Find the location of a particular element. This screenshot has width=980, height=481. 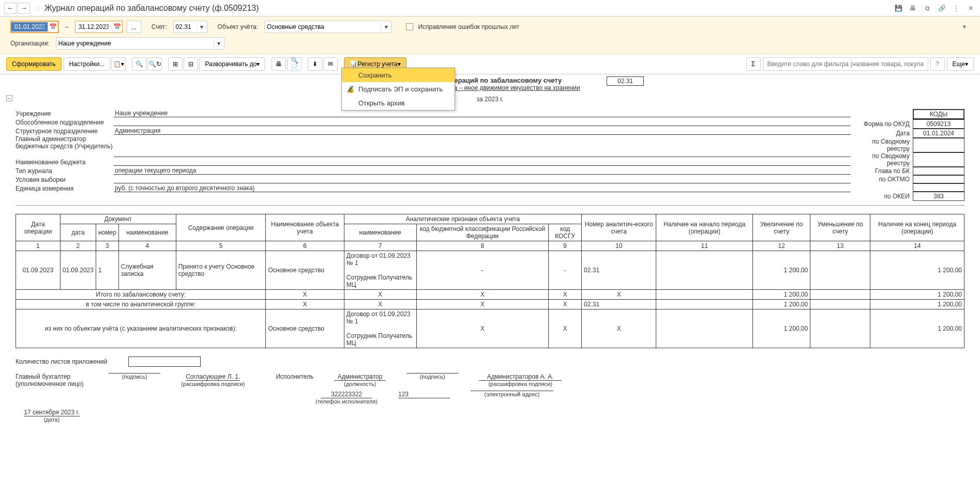

col-obj-name: Наименование объекта учета is located at coordinates (305, 228).